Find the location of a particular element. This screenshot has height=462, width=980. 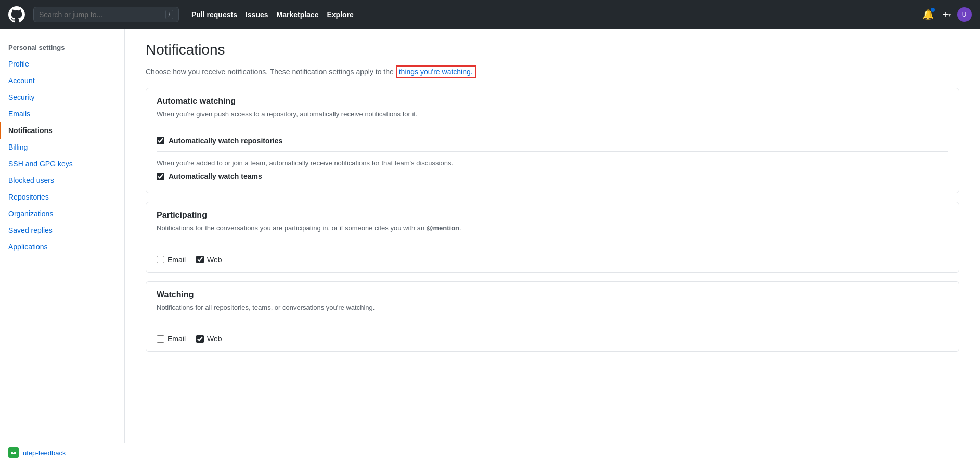

sidebar-item-security: Security is located at coordinates (62, 97).